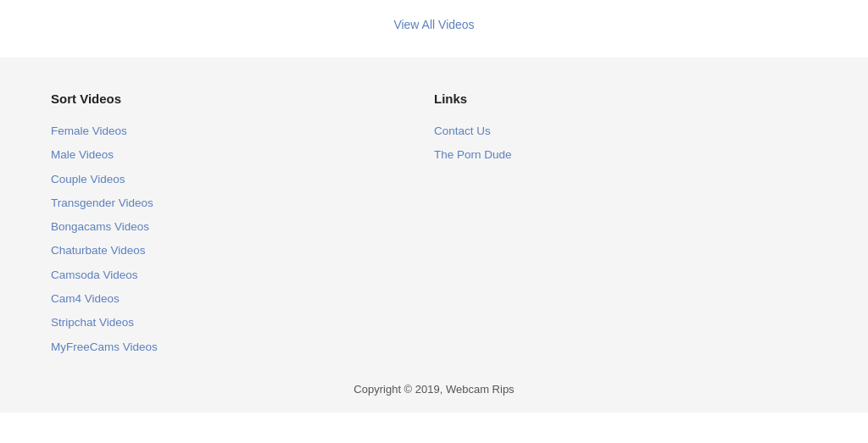  Describe the element at coordinates (626, 155) in the screenshot. I see `list-item: The Porn Dude` at that location.